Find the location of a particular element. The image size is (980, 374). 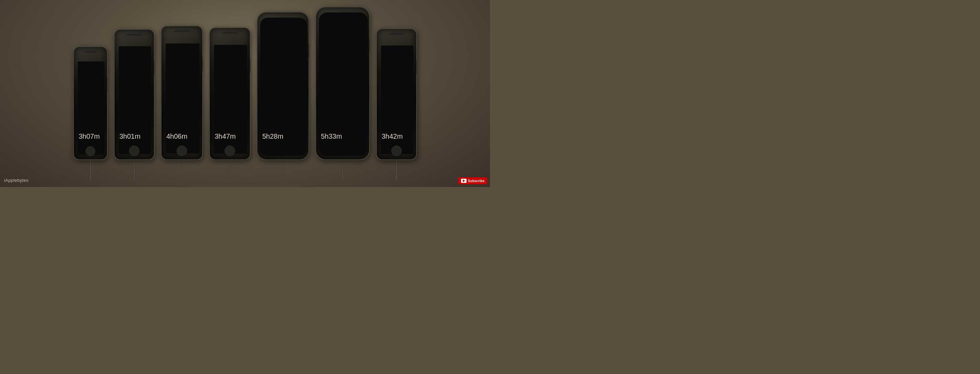

phone-iphone-se2020: iPhone SE20203h42m is located at coordinates (396, 104).